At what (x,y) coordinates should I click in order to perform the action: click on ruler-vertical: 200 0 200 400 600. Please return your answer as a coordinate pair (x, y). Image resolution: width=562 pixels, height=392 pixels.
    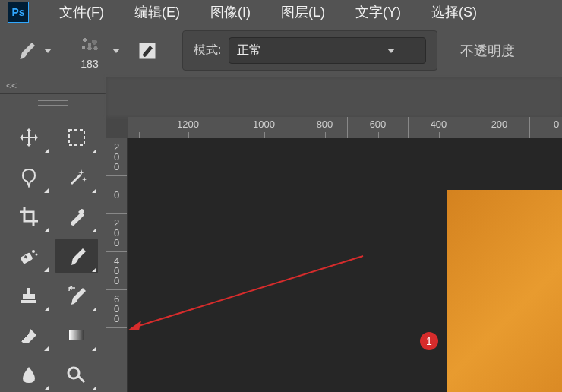
    Looking at the image, I should click on (117, 265).